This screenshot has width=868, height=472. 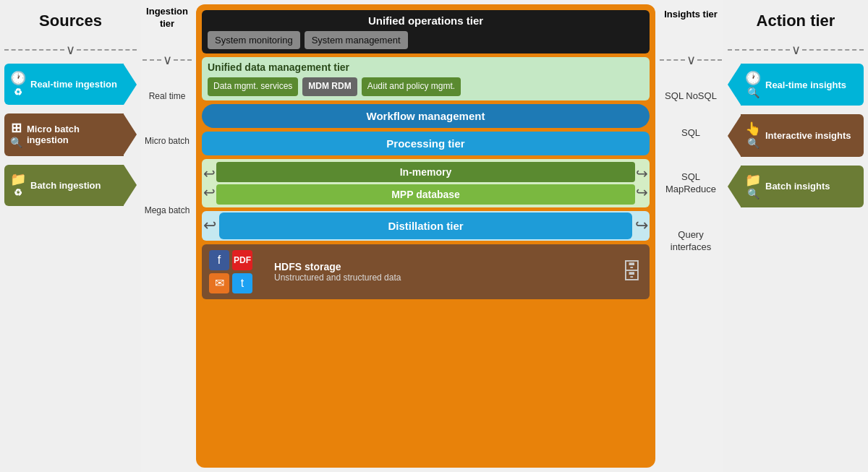 I want to click on sources-chevron: ∨, so click(x=71, y=50).